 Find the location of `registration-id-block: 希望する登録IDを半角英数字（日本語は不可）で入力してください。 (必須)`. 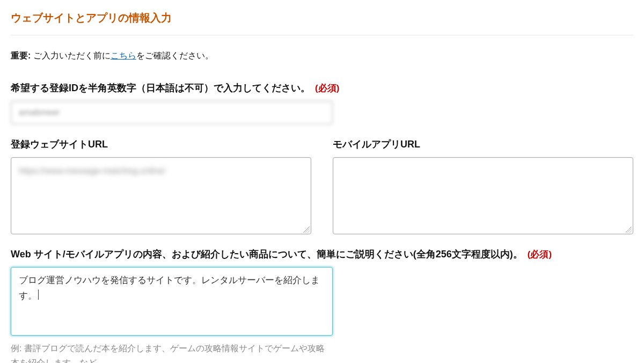

registration-id-block: 希望する登録IDを半角英数字（日本語は不可）で入力してください。 (必須) is located at coordinates (322, 103).